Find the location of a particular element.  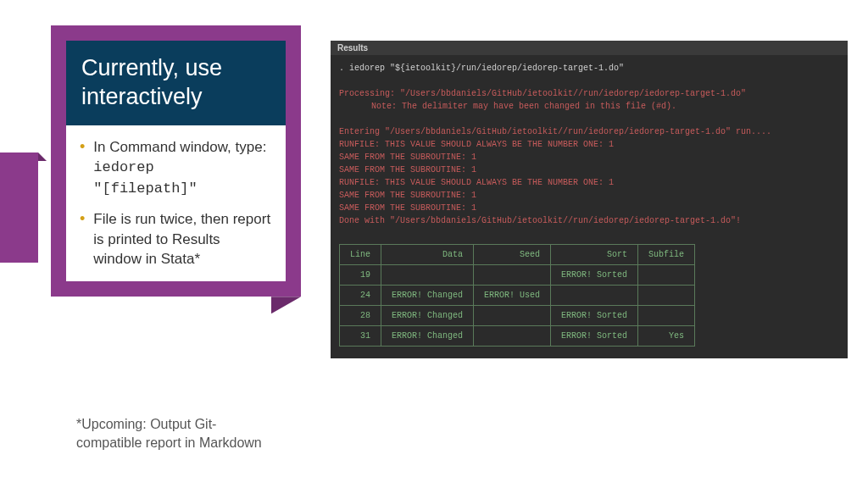

table-row: 24 ERROR! Changed ERROR! Used is located at coordinates (517, 296).